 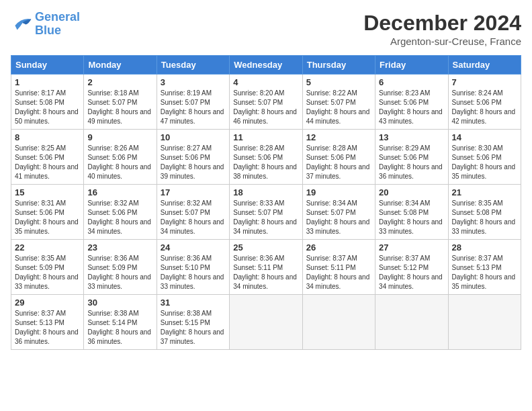 What do you see at coordinates (339, 267) in the screenshot?
I see `day-cell: 26Sunrise: 8:37 AMSunset: 5:11 PMDayligh…` at bounding box center [339, 267].